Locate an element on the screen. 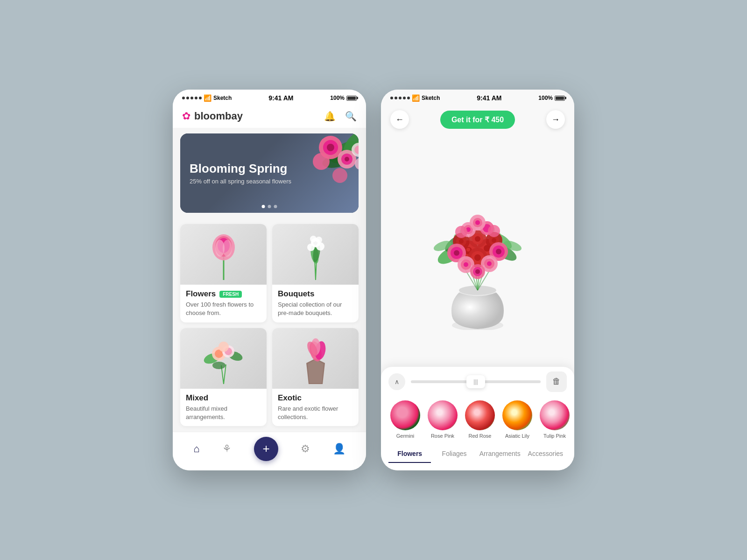 This screenshot has width=747, height=560. category-desc-exotic: Rare and exotic flower collections. is located at coordinates (316, 413).